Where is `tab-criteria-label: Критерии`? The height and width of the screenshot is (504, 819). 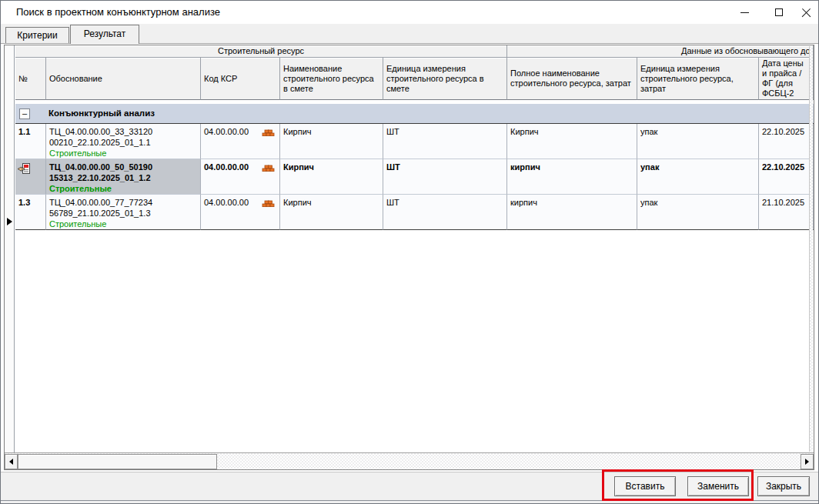
tab-criteria-label: Критерии is located at coordinates (37, 35).